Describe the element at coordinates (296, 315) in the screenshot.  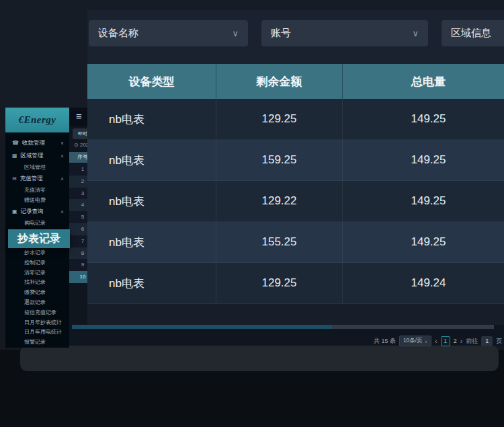
I see `table-empty-area` at that location.